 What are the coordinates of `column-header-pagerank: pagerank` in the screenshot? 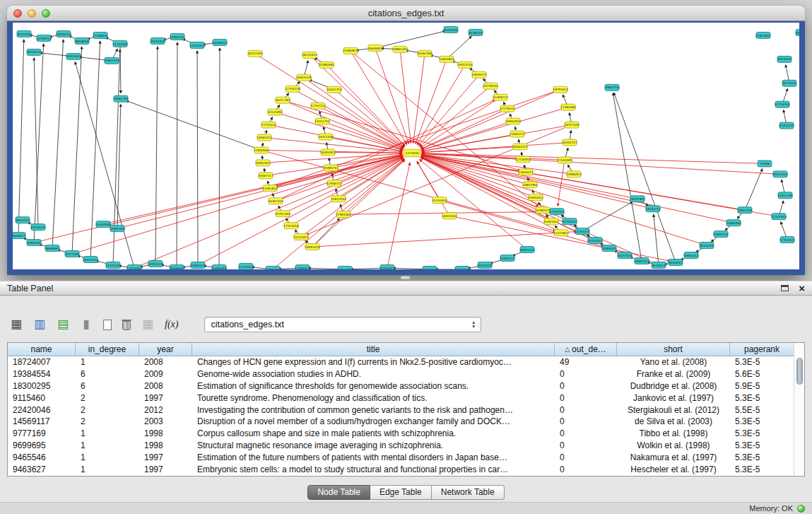 It's located at (762, 349).